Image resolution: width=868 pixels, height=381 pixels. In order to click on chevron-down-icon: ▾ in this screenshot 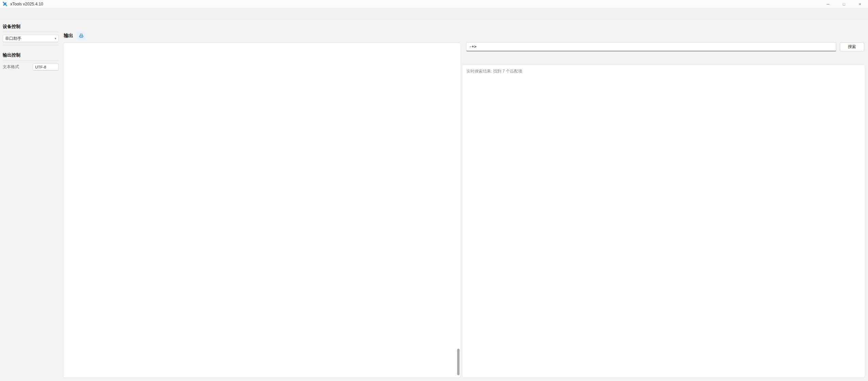, I will do `click(55, 38)`.